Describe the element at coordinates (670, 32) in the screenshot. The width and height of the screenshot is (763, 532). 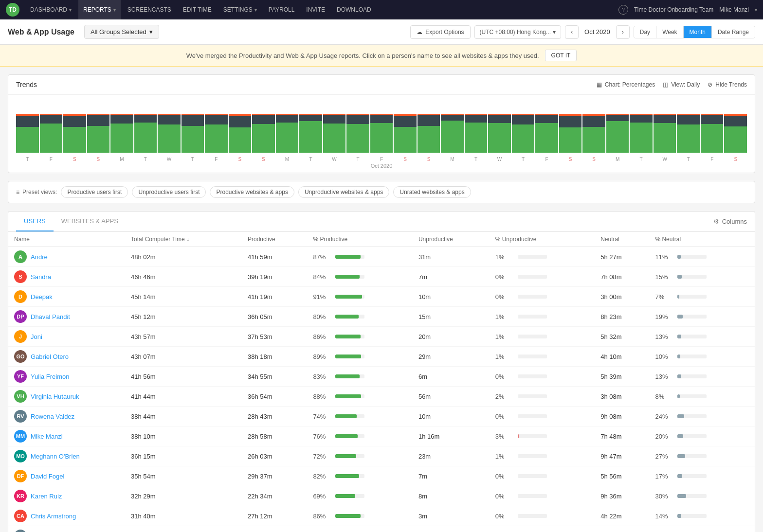
I see `tab-week: Week` at that location.